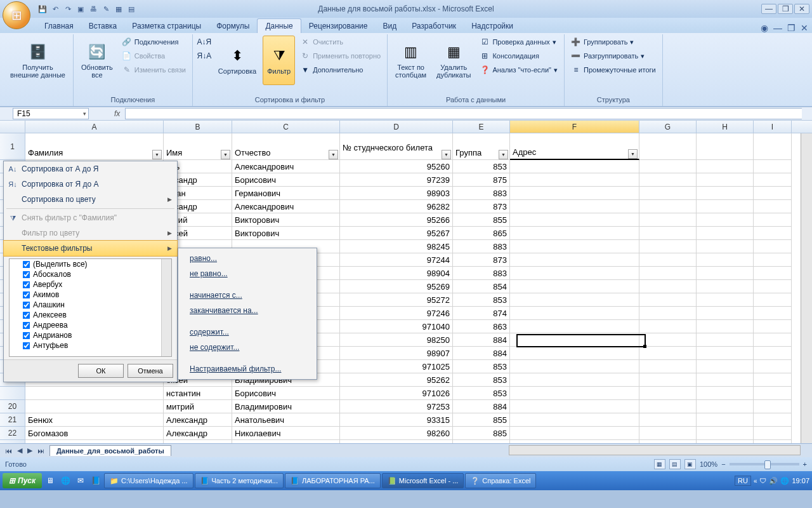 The height and width of the screenshot is (508, 812). Describe the element at coordinates (340, 70) in the screenshot. I see `advanced-filter-button: ▼Дополнительно` at that location.